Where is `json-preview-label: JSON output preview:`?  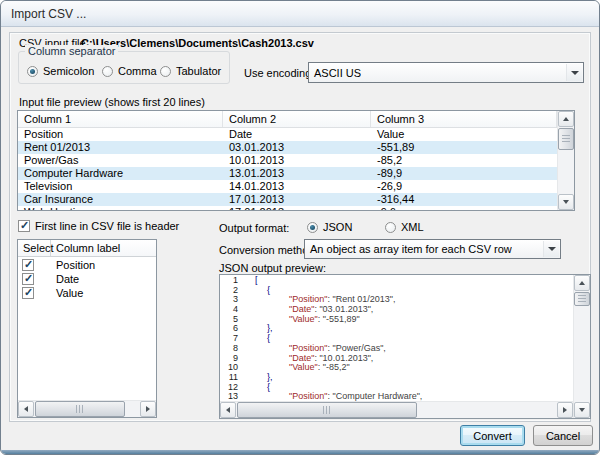 json-preview-label: JSON output preview: is located at coordinates (272, 268).